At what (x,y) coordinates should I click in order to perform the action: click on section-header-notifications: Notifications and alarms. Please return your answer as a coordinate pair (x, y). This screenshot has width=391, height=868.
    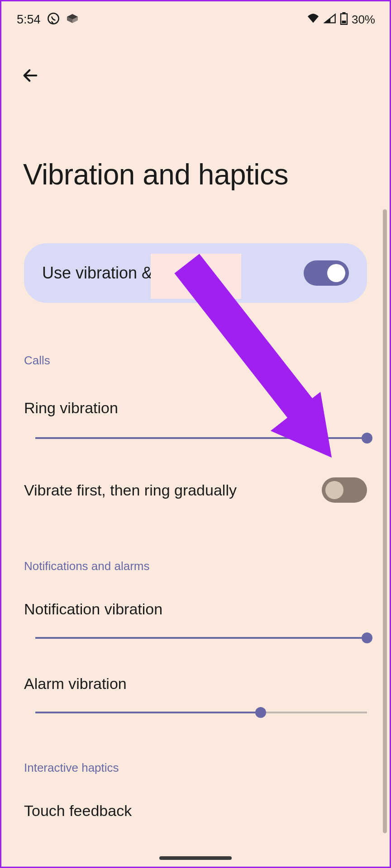
    Looking at the image, I should click on (207, 566).